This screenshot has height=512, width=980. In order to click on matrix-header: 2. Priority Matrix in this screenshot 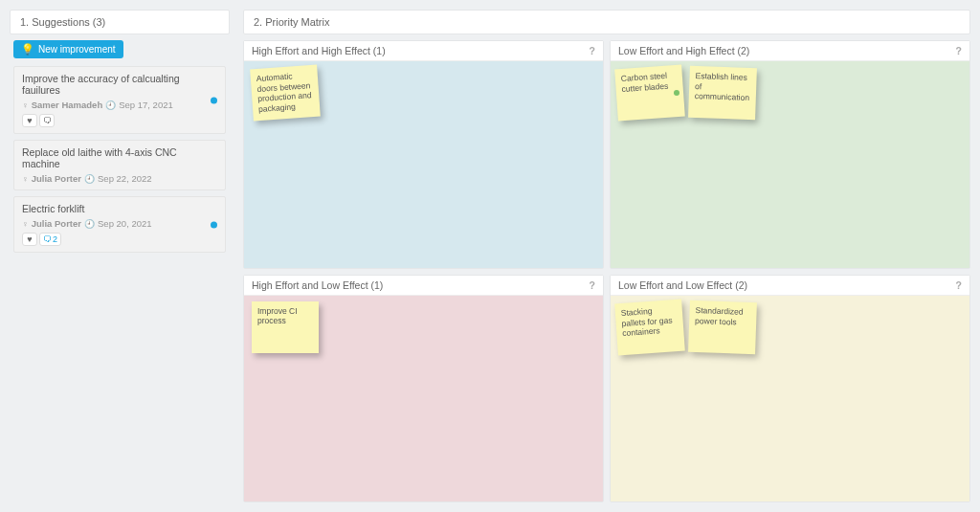, I will do `click(607, 22)`.